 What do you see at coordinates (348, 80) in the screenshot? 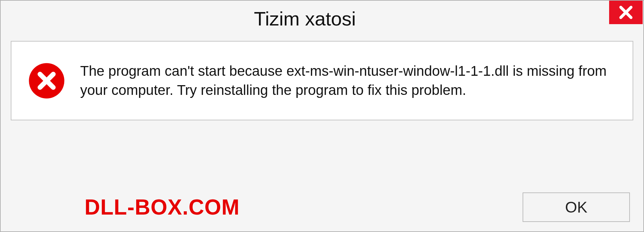
I see `error-message: The program can't start because ext-ms-w…` at bounding box center [348, 80].